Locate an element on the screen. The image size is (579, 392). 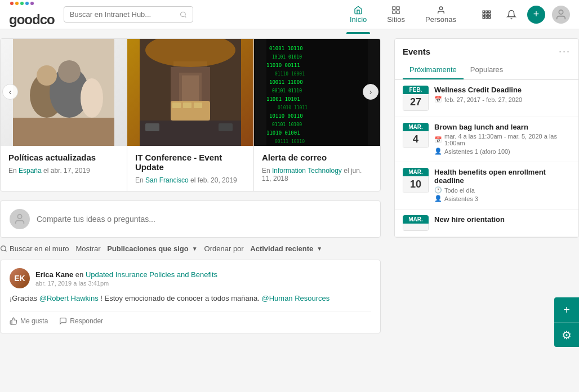
carousel-prev-button: ‹ is located at coordinates (10, 92).